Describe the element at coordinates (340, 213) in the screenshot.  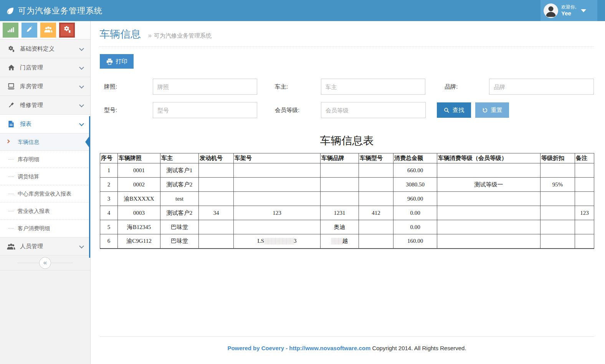
I see `table-cell: 1231` at that location.